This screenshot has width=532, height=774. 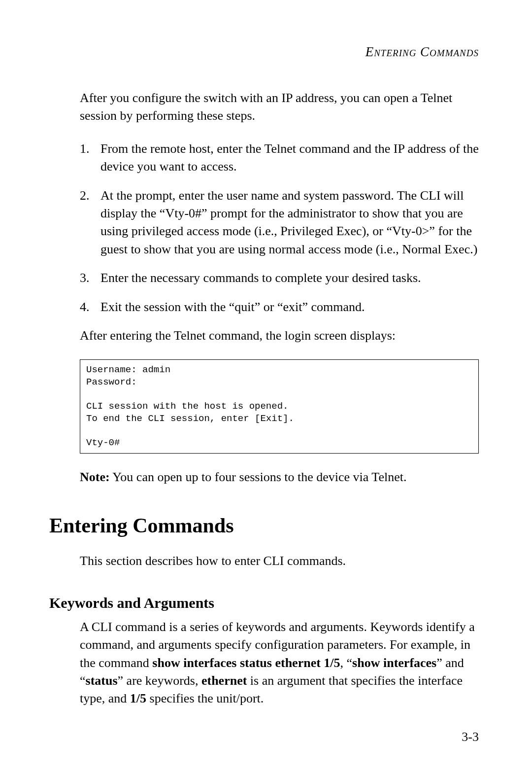 I want to click on list-item: 1. From the remote host, enter the Telne…, so click(x=281, y=158).